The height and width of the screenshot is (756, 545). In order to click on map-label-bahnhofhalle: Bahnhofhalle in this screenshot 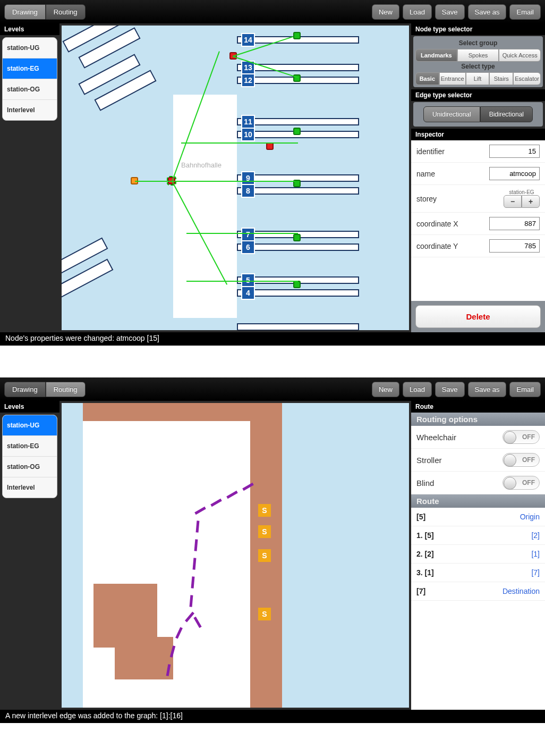, I will do `click(201, 165)`.